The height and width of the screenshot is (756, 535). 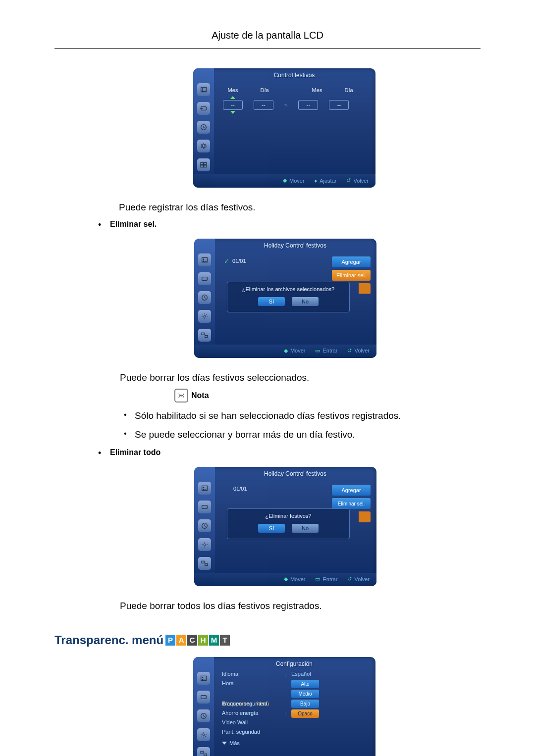 I want to click on confirm-dialog: ¿Eliminar festivos? Sí No, so click(x=288, y=524).